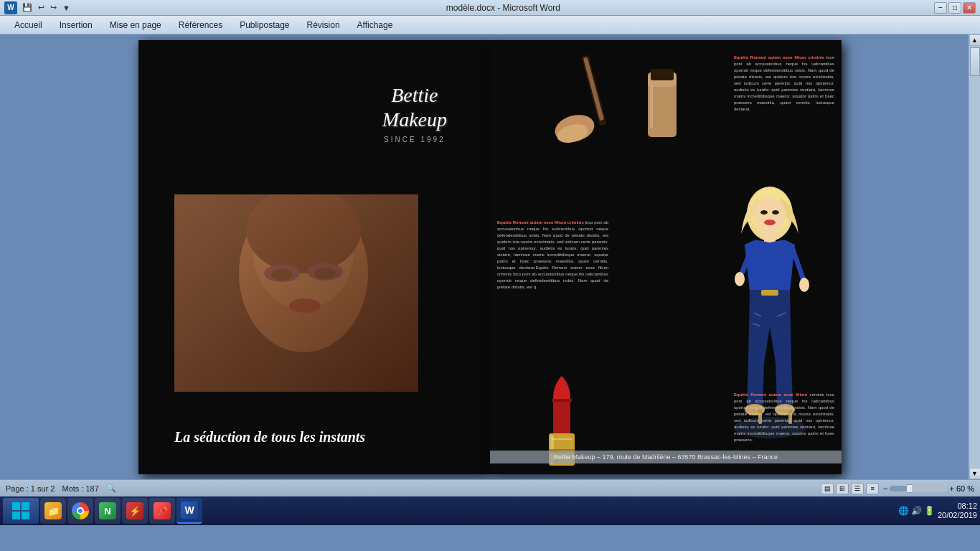 The height and width of the screenshot is (551, 980). I want to click on ribbon-menu: Accueil Insertion Mise en page Référence…, so click(490, 25).